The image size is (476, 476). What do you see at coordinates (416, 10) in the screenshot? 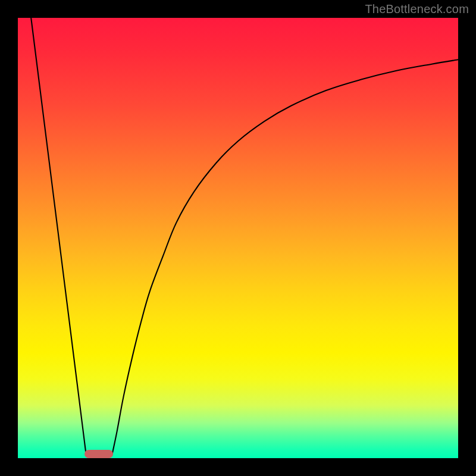
I see `watermark-text: TheBottleneck.com` at bounding box center [416, 10].